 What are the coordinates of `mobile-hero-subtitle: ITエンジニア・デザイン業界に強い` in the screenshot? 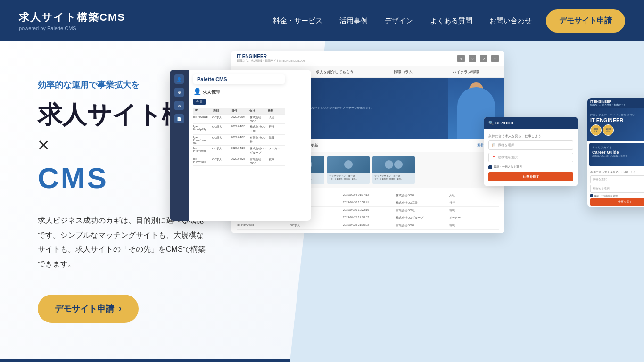 It's located at (613, 115).